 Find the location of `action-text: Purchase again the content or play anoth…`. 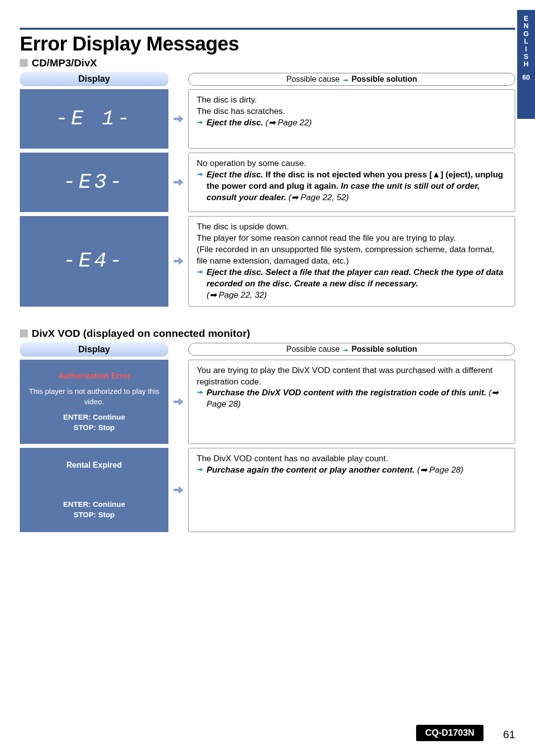

action-text: Purchase again the content or play anoth… is located at coordinates (357, 471).